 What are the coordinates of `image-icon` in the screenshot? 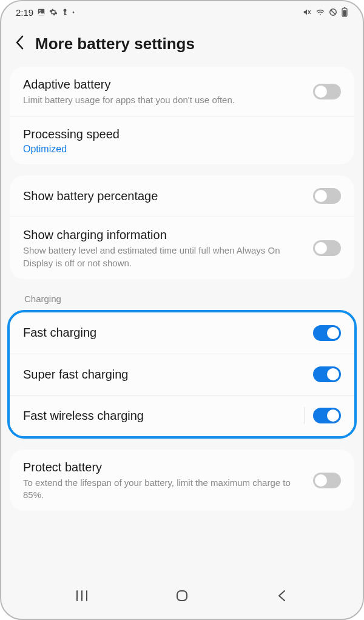 It's located at (41, 12).